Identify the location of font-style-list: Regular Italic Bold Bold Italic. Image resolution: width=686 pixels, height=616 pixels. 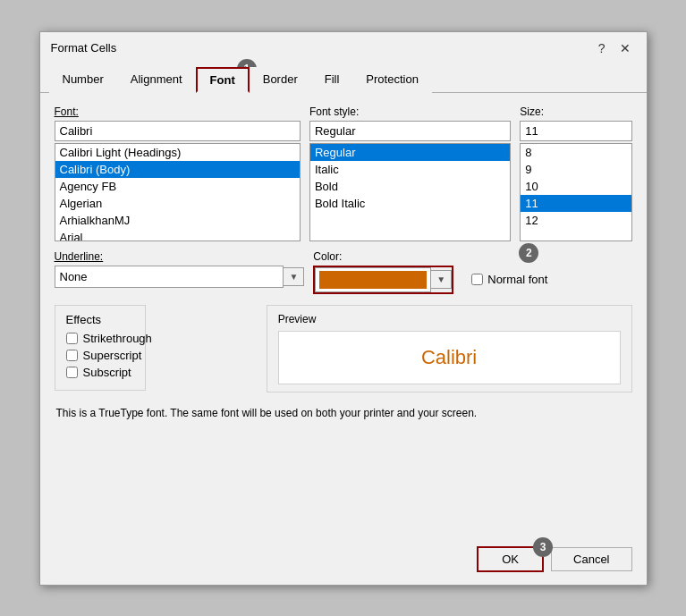
(410, 192).